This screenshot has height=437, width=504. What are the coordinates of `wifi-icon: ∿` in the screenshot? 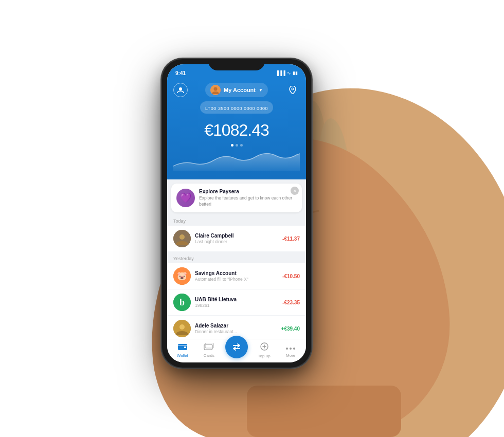 It's located at (289, 73).